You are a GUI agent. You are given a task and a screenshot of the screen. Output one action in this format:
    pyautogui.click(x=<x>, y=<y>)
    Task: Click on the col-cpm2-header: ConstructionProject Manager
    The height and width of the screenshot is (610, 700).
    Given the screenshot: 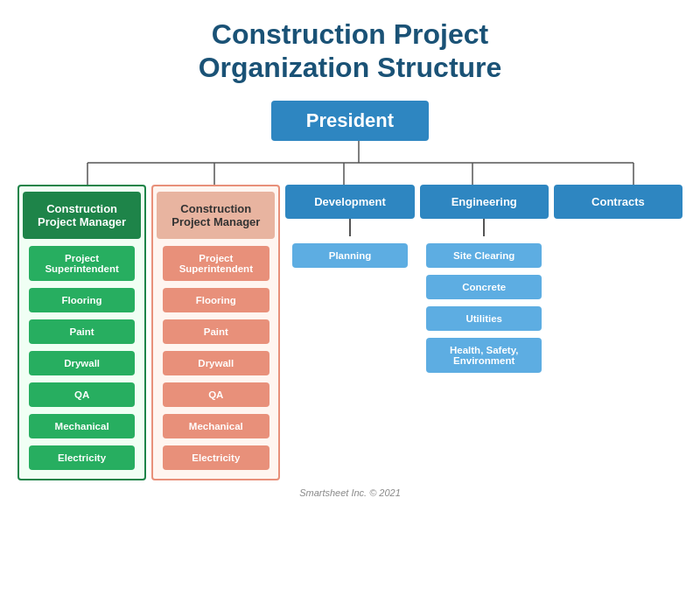 What is the action you would take?
    pyautogui.click(x=215, y=215)
    